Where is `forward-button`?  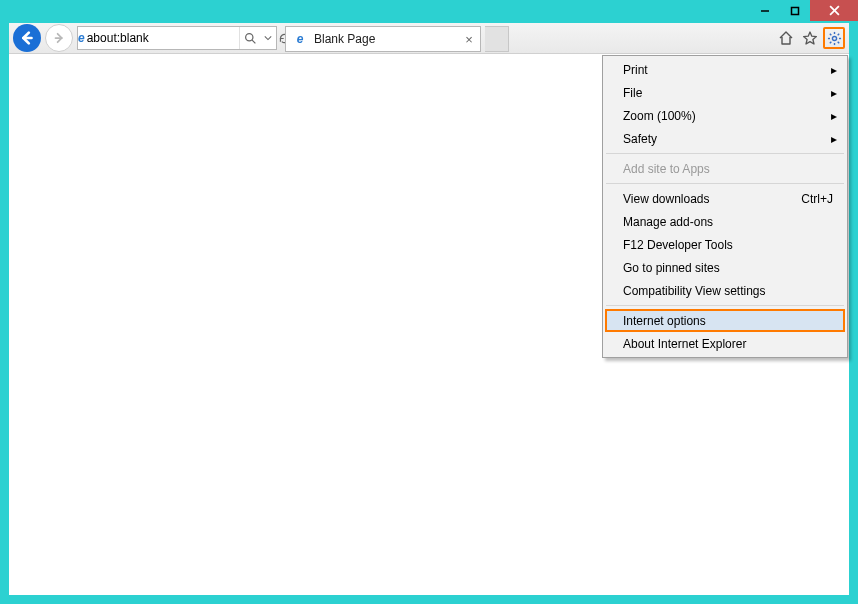
forward-button is located at coordinates (59, 38).